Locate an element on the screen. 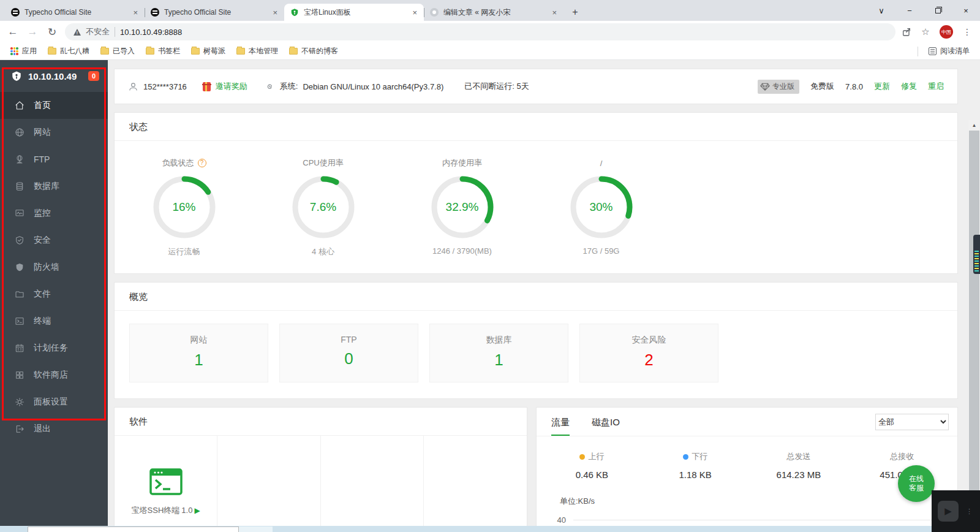  software-app-ssh-terminal: 宝塔SSH终端 1.0 ▶ is located at coordinates (166, 484).